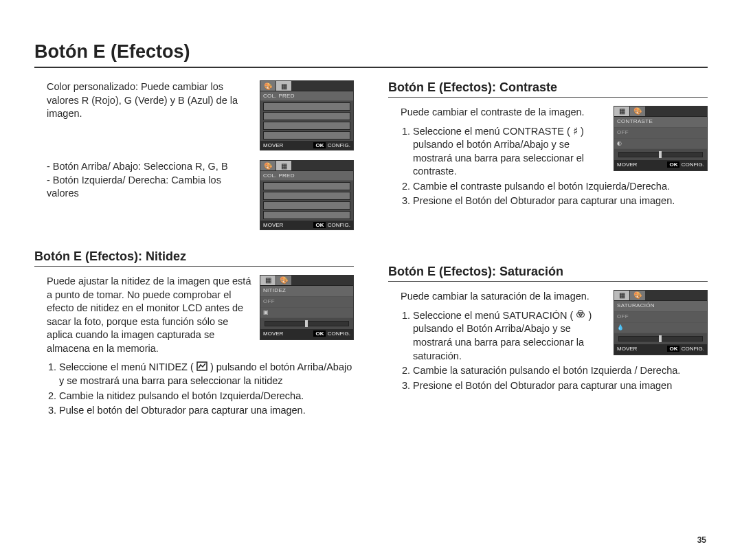  Describe the element at coordinates (548, 158) in the screenshot. I see `contraste-block: ▦ 🎨 CONTRASTE OFF ◐ MOVER OK CONFIG. Pue…` at that location.